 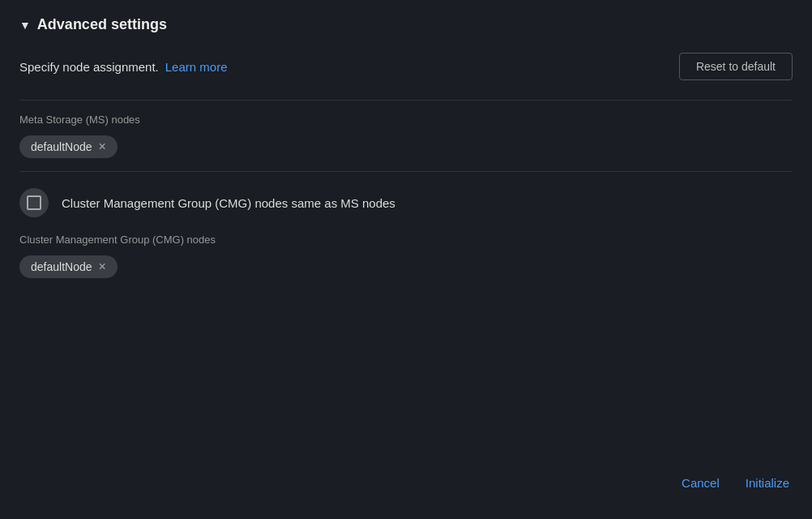 I want to click on initialize-button: Initialize, so click(x=767, y=483).